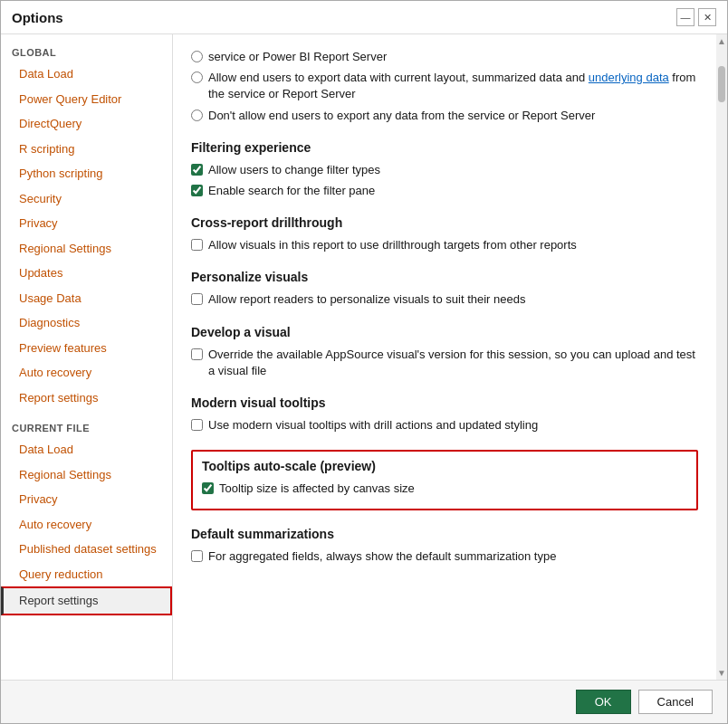 Image resolution: width=728 pixels, height=724 pixels. I want to click on close-button: ✕, so click(707, 17).